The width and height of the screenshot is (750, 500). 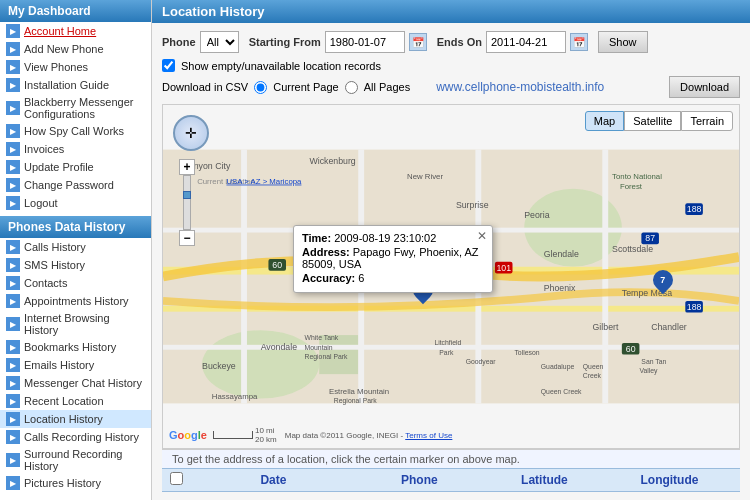 What do you see at coordinates (451, 458) in the screenshot?
I see `bottom-instruction: To get the address of a location, click …` at bounding box center [451, 458].